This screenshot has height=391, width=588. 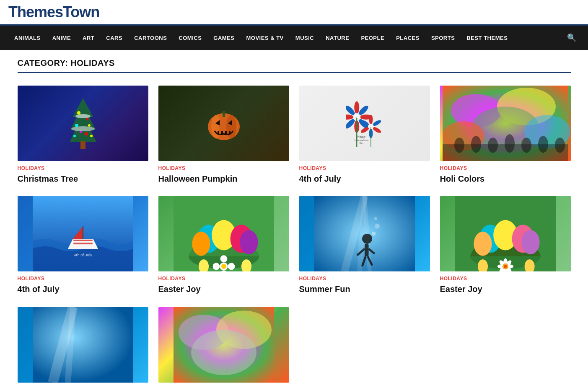 What do you see at coordinates (365, 123) in the screenshot?
I see `july-flower-icon: Happy Independence Day` at bounding box center [365, 123].